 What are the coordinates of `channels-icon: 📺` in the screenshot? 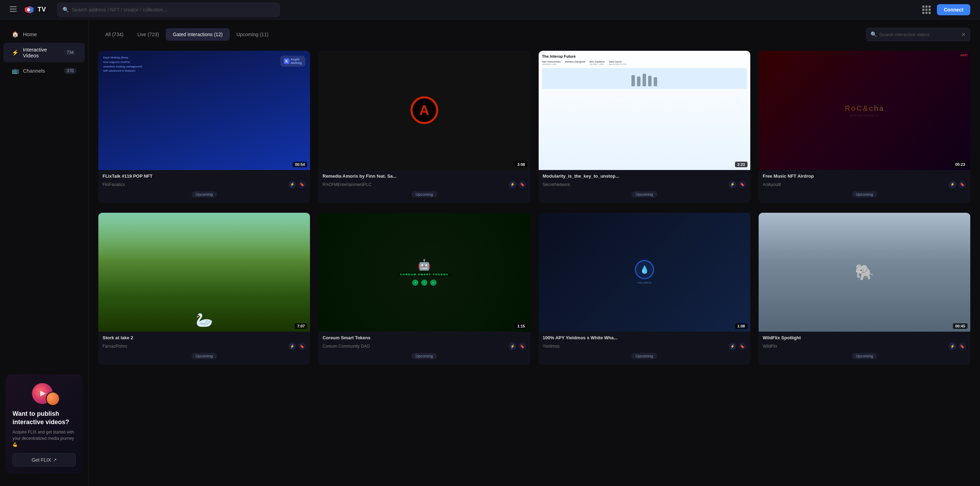 It's located at (15, 71).